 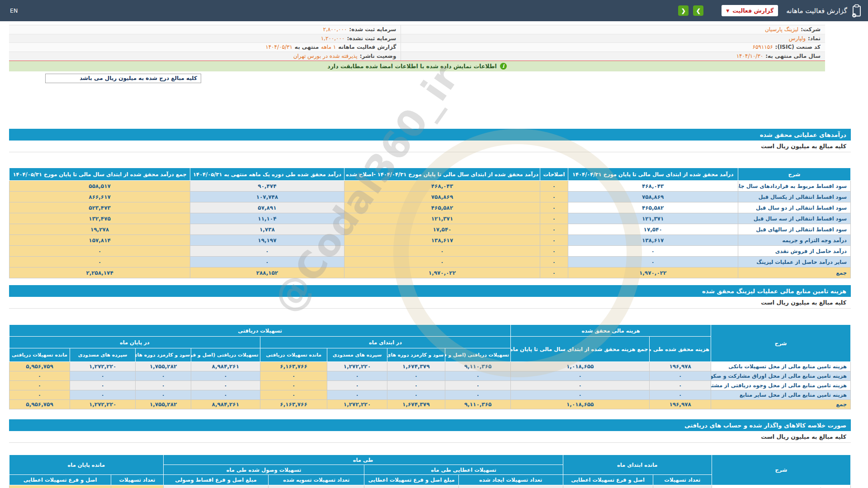 What do you see at coordinates (40, 355) in the screenshot?
I see `column-header: مانده تسهیلات دریافتی` at bounding box center [40, 355].